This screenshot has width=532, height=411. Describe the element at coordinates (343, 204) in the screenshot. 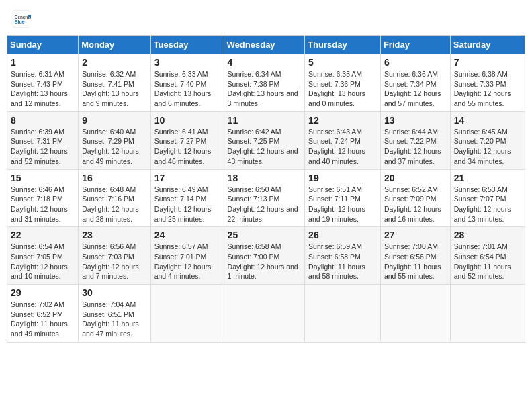

I see `day-detail: Sunrise: 6:51 AMSunset: 7:11 PMDaylight:…` at that location.